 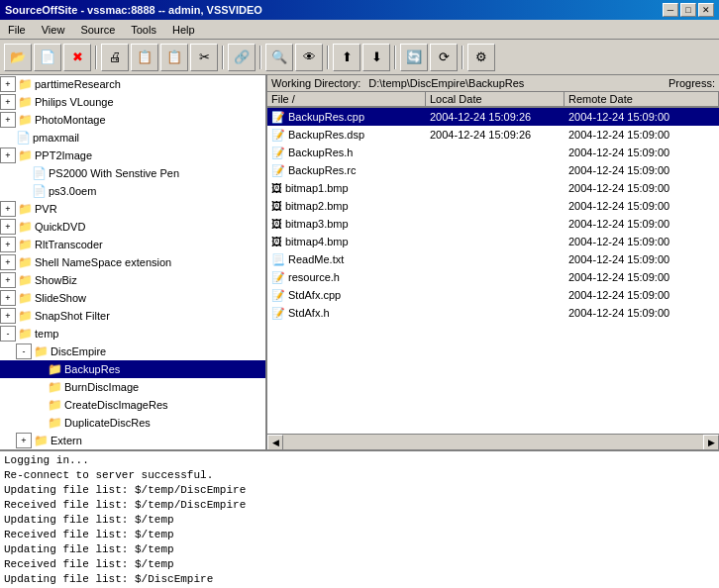 What do you see at coordinates (493, 313) in the screenshot?
I see `file-row: 📝 StdAfx.h 2004-12-24 15:09:00` at bounding box center [493, 313].